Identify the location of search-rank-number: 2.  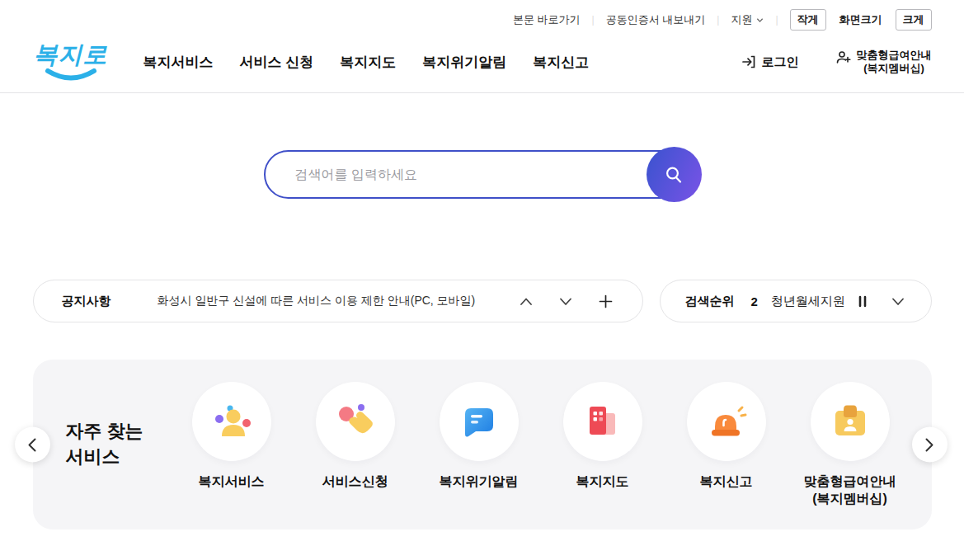
(755, 302).